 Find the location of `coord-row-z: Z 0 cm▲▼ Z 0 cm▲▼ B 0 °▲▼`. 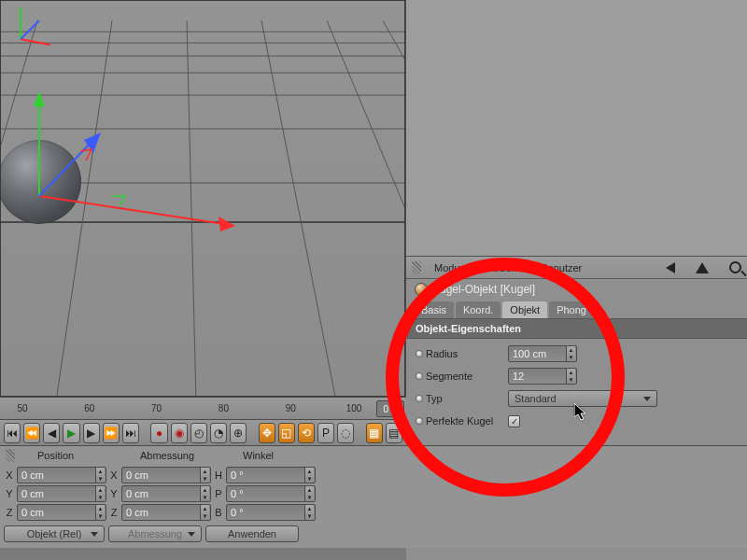

coord-row-z: Z 0 cm▲▼ Z 0 cm▲▼ B 0 °▲▼ is located at coordinates (374, 512).